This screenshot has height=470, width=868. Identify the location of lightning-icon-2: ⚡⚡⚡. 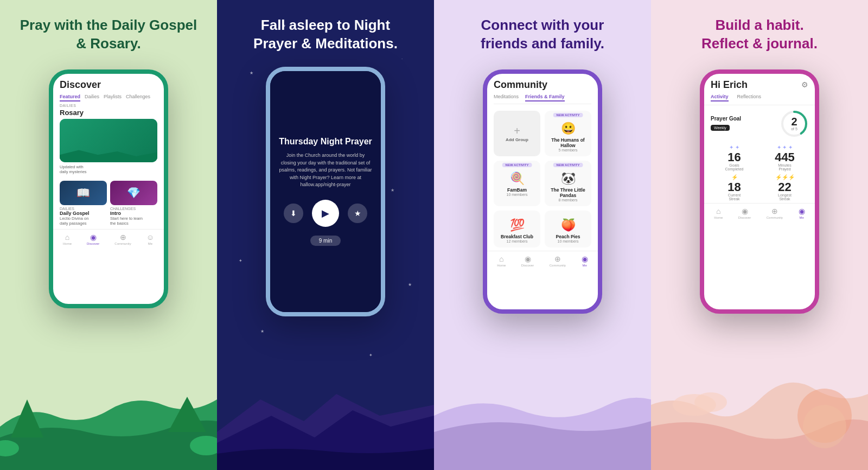
(785, 177).